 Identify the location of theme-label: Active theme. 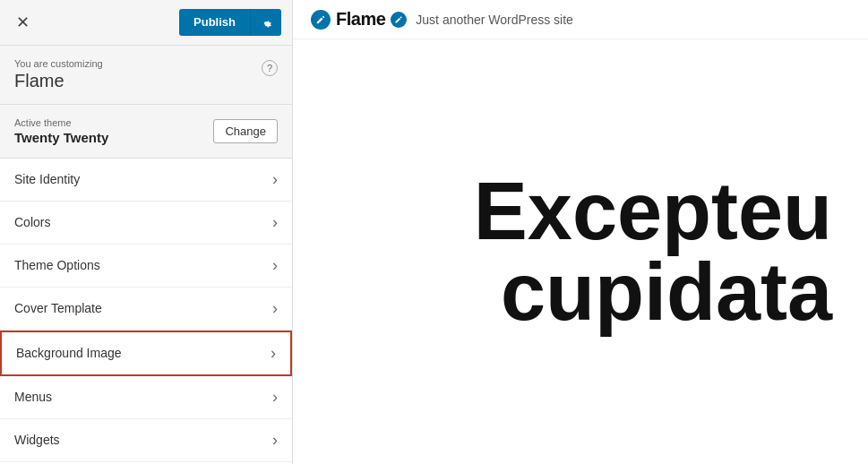
(61, 123).